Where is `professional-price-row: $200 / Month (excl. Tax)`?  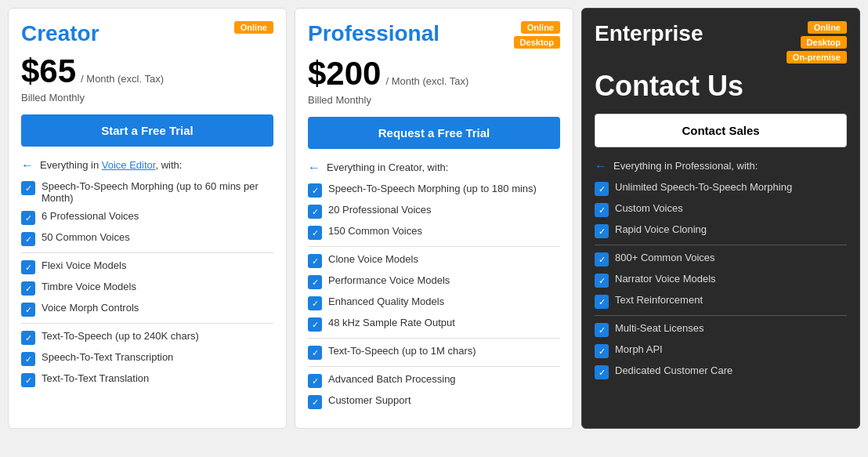
professional-price-row: $200 / Month (excl. Tax) is located at coordinates (434, 74).